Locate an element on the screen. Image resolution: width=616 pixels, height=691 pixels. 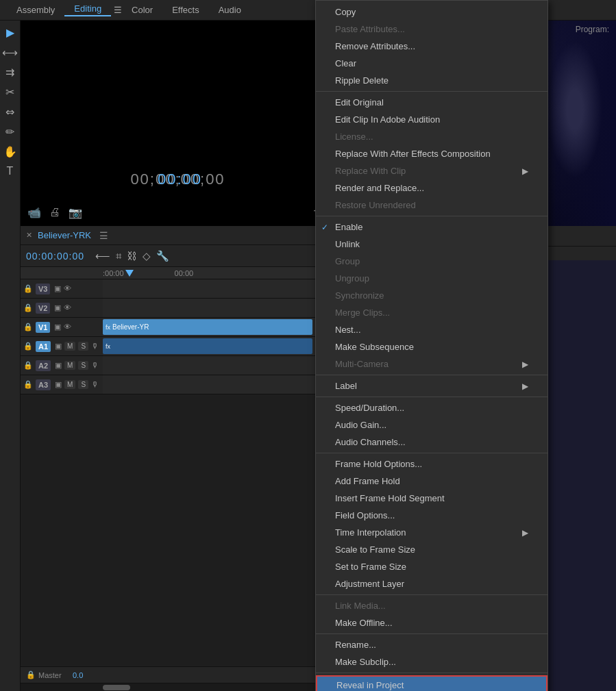
v3-track-content is located at coordinates (219, 289).